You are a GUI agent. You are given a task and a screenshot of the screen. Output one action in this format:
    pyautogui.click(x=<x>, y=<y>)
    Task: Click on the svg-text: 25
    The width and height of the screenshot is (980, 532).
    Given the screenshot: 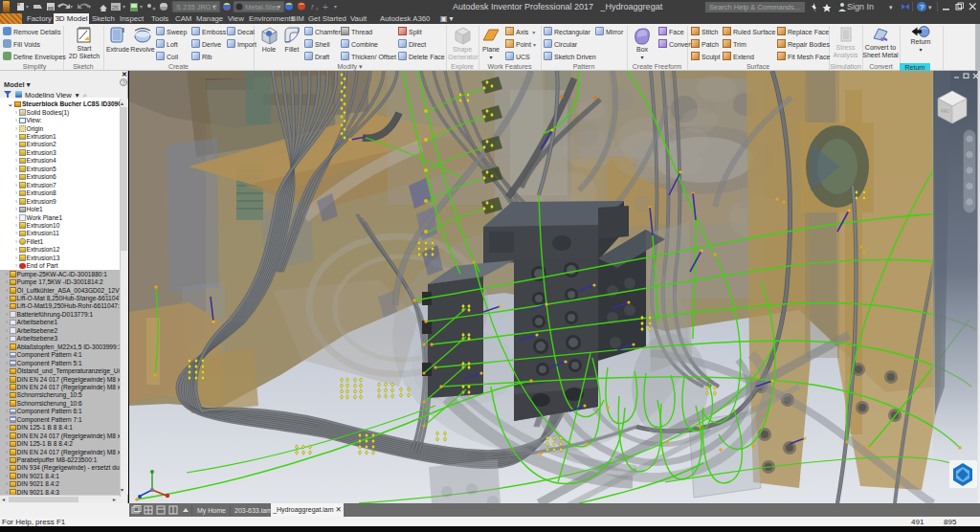 What is the action you would take?
    pyautogui.click(x=115, y=8)
    